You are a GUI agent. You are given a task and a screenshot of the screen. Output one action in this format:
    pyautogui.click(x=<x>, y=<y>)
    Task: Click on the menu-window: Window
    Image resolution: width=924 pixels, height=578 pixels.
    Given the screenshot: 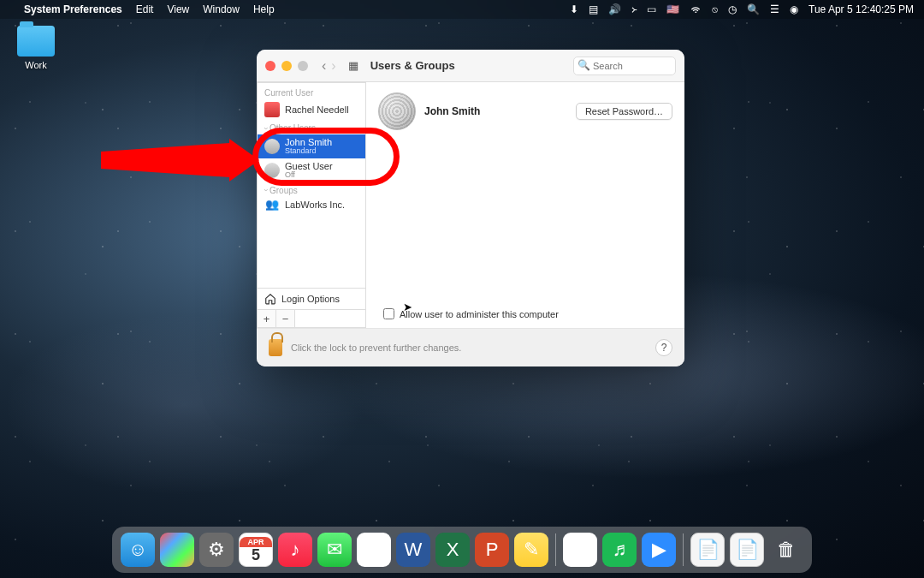 What is the action you would take?
    pyautogui.click(x=221, y=9)
    